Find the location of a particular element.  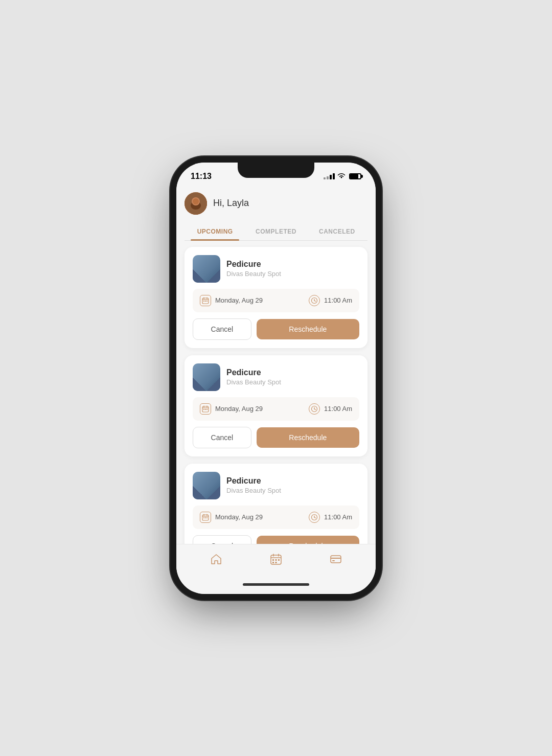

avatar is located at coordinates (196, 203).